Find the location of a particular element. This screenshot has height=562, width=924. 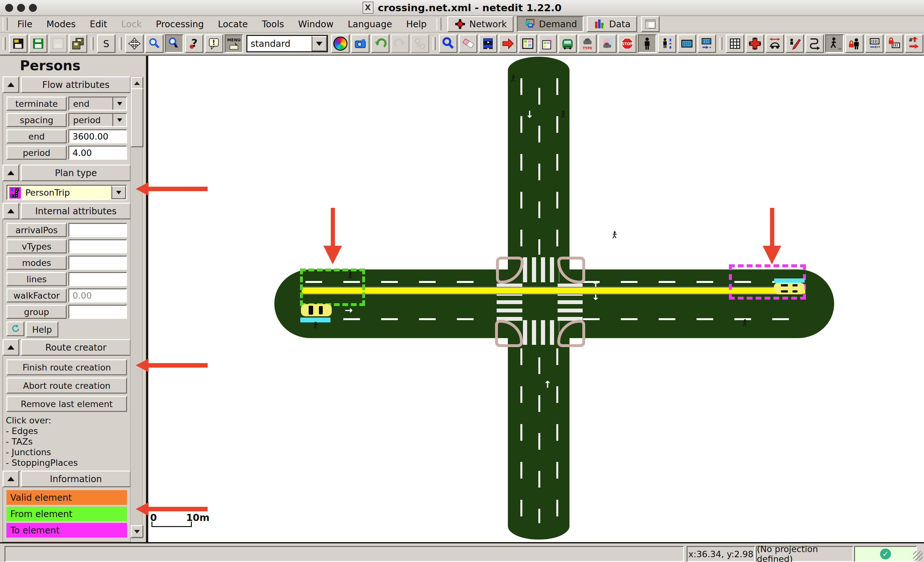

show-routes-toggle-button is located at coordinates (814, 43).